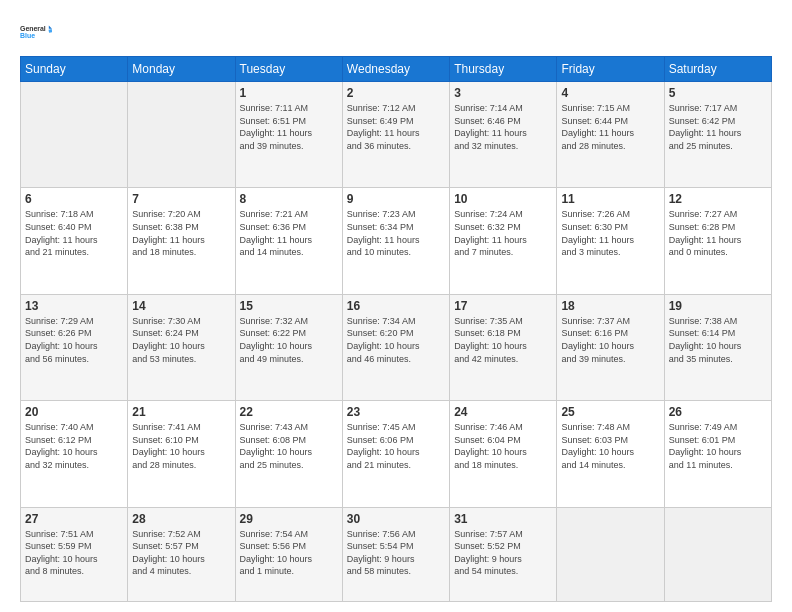 The width and height of the screenshot is (792, 612). I want to click on calendar-header-saturday: Saturday, so click(718, 70).